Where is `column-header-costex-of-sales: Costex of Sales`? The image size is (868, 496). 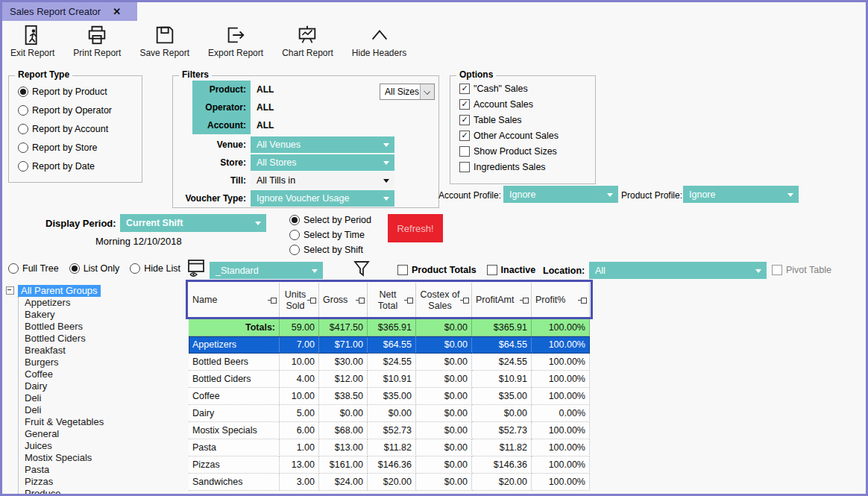 column-header-costex-of-sales: Costex of Sales is located at coordinates (444, 300).